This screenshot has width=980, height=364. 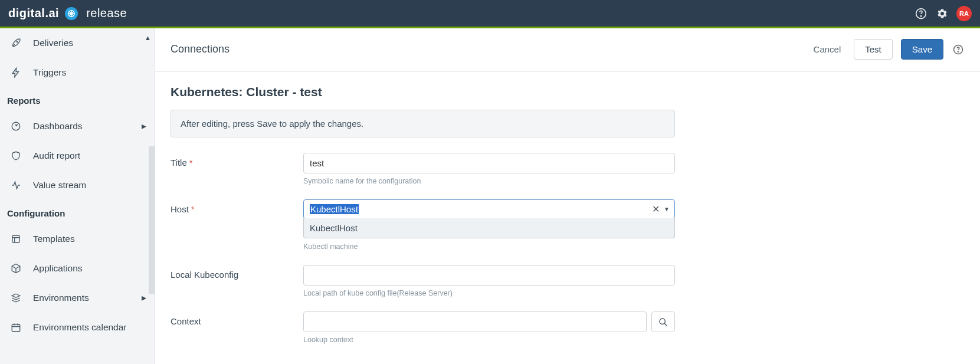 I want to click on brand-suffix: .ai, so click(x=52, y=13).